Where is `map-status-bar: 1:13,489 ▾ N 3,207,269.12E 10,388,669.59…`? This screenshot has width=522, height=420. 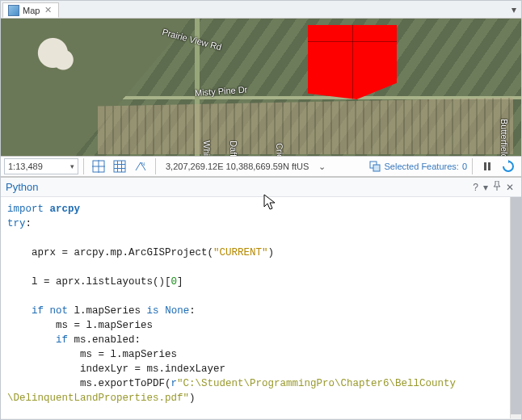
map-status-bar: 1:13,489 ▾ N 3,207,269.12E 10,388,669.59… is located at coordinates (261, 166).